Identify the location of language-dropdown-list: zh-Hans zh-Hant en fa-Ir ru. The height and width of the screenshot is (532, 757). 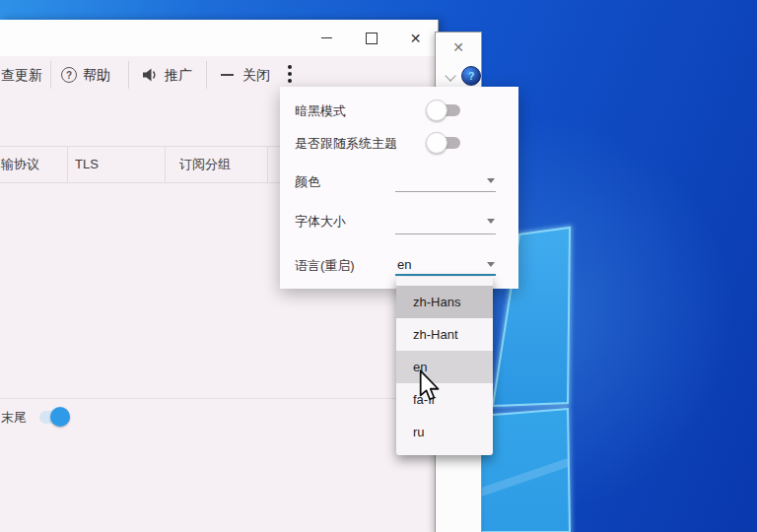
(445, 366).